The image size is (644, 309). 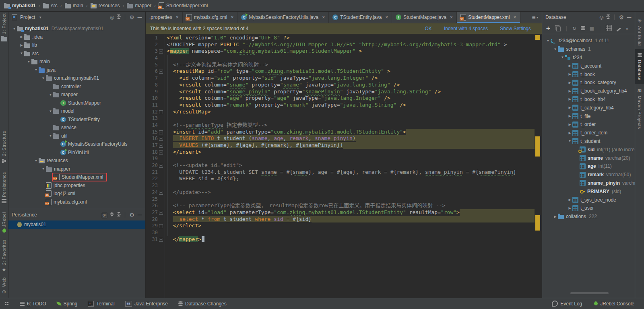 I want to click on project-tree-item: CMybatisSessionFactoryUtils, so click(x=77, y=144).